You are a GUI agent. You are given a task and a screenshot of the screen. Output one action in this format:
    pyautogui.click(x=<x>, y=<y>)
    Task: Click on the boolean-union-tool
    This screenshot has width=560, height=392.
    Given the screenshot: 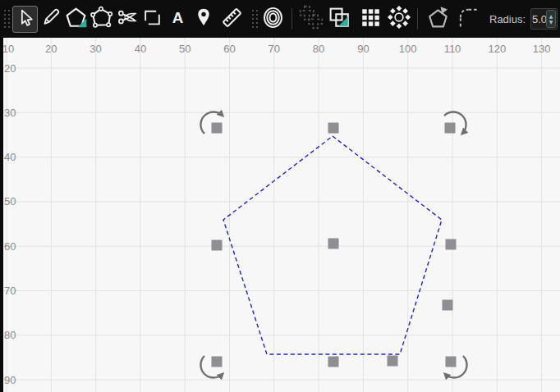 What is the action you would take?
    pyautogui.click(x=310, y=19)
    